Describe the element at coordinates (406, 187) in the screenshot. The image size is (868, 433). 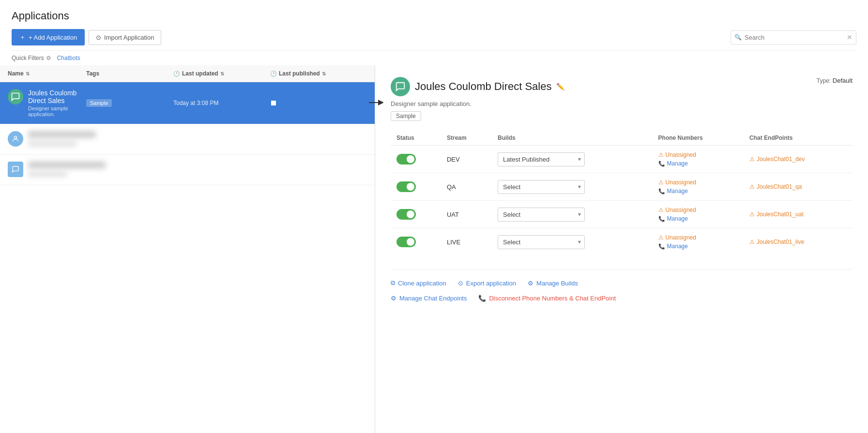
I see `toggle-qa` at that location.